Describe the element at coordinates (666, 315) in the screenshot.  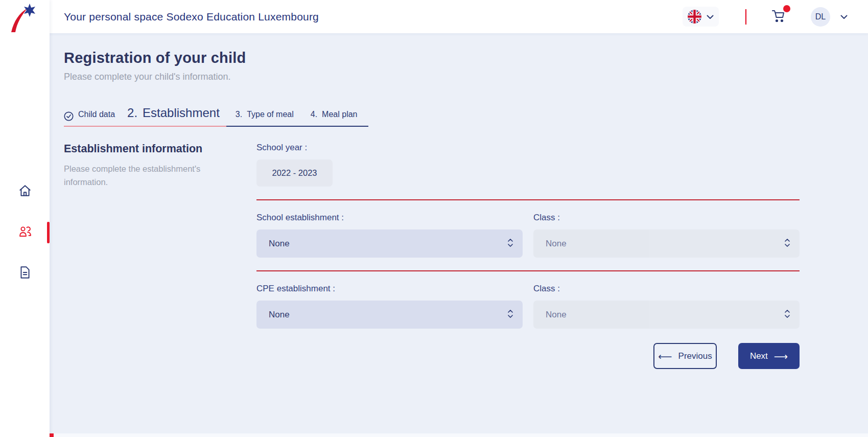
I see `cpe-class-select: None` at that location.